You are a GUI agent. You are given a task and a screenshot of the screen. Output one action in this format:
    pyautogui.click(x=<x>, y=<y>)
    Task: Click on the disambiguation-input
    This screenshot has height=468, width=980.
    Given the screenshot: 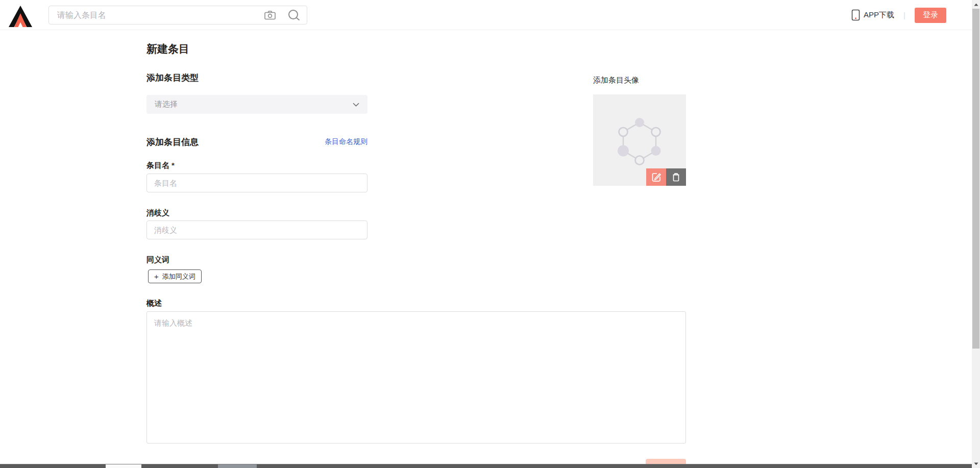 What is the action you would take?
    pyautogui.click(x=257, y=230)
    